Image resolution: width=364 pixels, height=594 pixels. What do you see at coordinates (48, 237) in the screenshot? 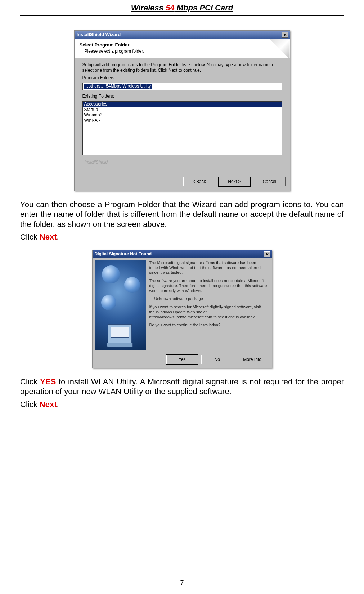
I see `click-next-word: Next` at bounding box center [48, 237].